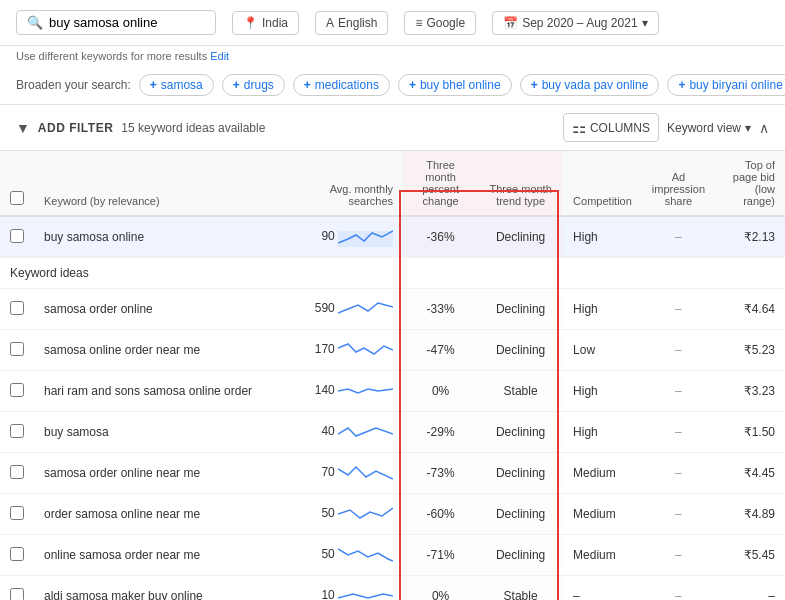  What do you see at coordinates (575, 23) in the screenshot?
I see `date-filter: 📅 Sep 2020 – Aug 2021 ▾` at bounding box center [575, 23].